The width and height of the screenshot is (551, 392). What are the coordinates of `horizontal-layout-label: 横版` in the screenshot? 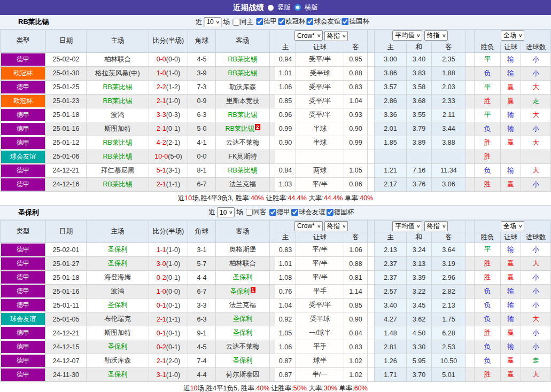 It's located at (311, 7).